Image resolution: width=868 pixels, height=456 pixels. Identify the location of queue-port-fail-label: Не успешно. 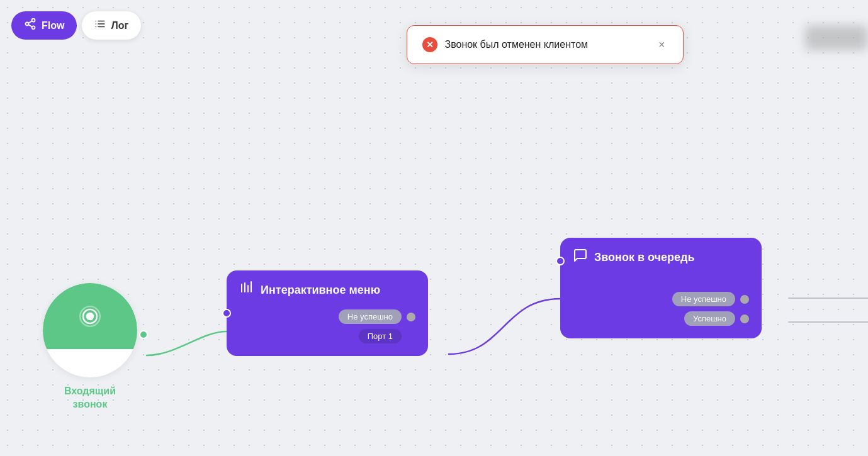
(704, 299).